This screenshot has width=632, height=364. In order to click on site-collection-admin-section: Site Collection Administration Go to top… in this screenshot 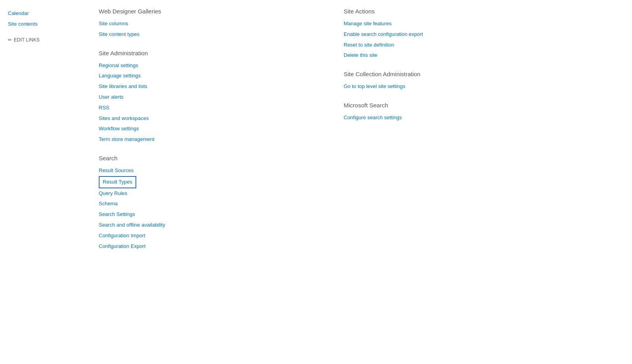, I will do `click(442, 81)`.